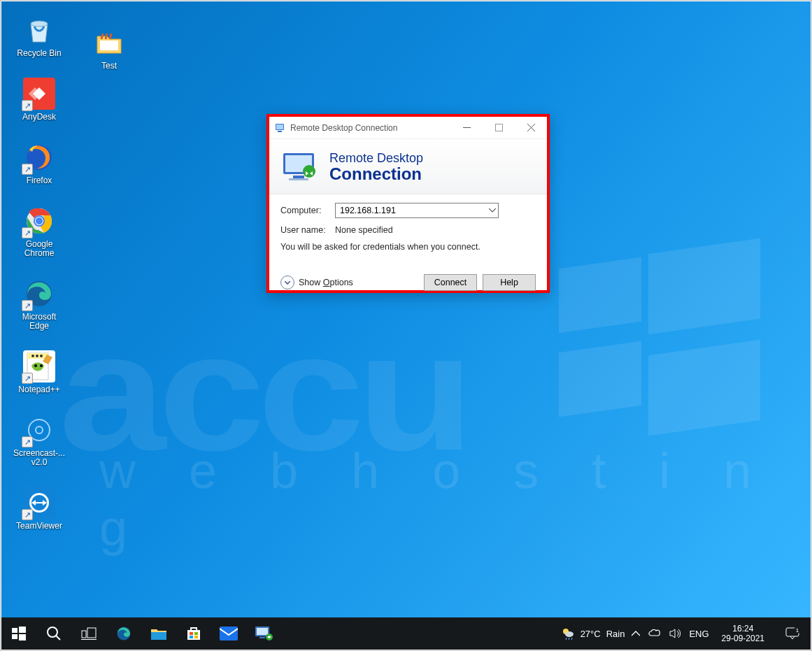 The image size is (812, 651). What do you see at coordinates (124, 634) in the screenshot?
I see `edge-icon` at bounding box center [124, 634].